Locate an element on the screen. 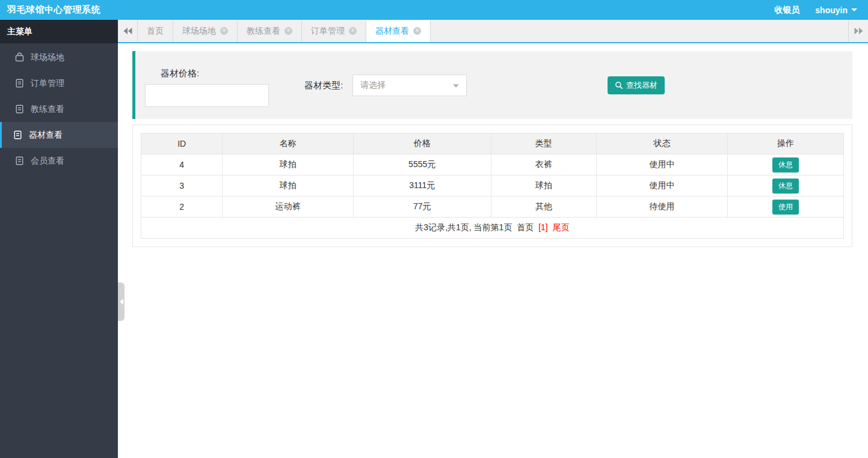  sidebar-item-label: 会员查看 is located at coordinates (48, 161).